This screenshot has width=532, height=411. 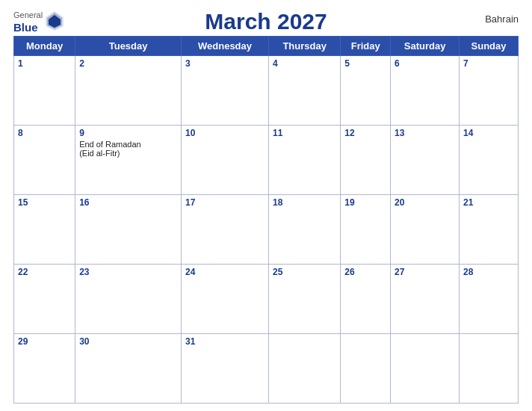 I want to click on logo: General Blue, so click(x=39, y=21).